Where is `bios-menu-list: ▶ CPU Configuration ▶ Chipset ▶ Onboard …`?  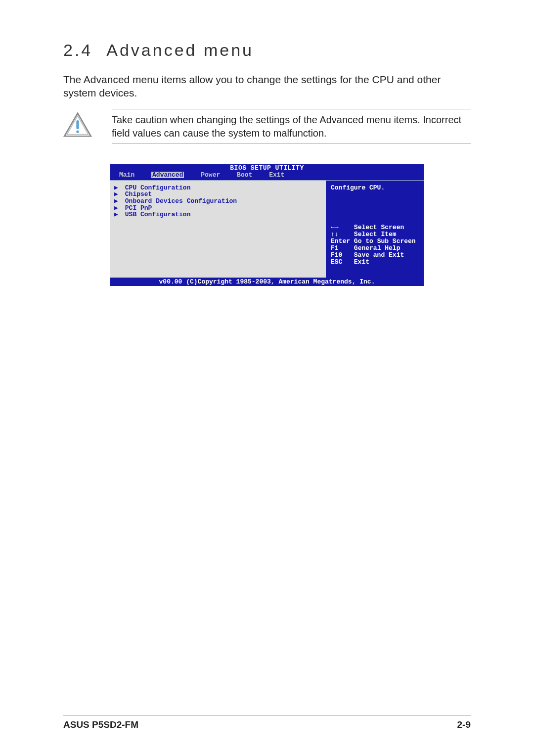
bios-menu-list: ▶ CPU Configuration ▶ Chipset ▶ Onboard … is located at coordinates (219, 229).